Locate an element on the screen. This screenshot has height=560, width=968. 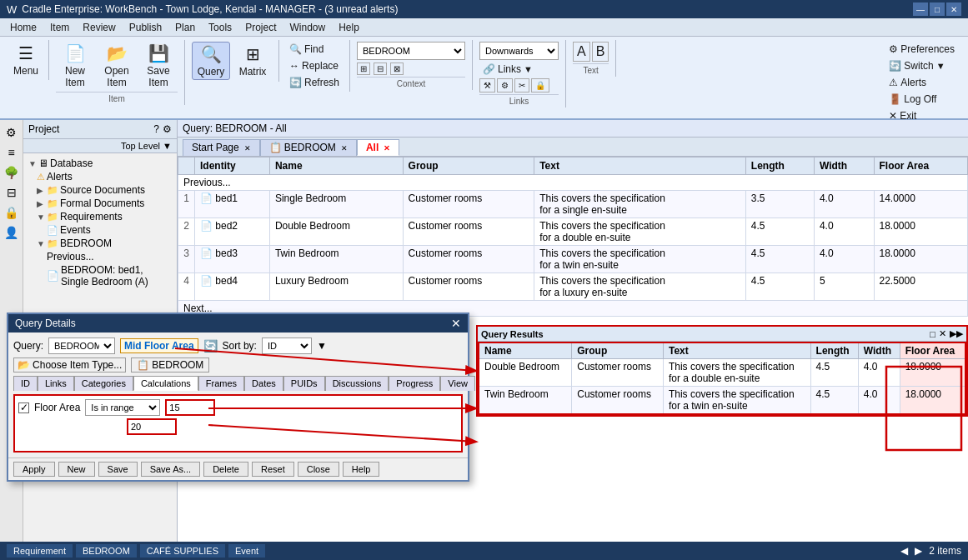
nav-next-icon: ▶ is located at coordinates (919, 551).